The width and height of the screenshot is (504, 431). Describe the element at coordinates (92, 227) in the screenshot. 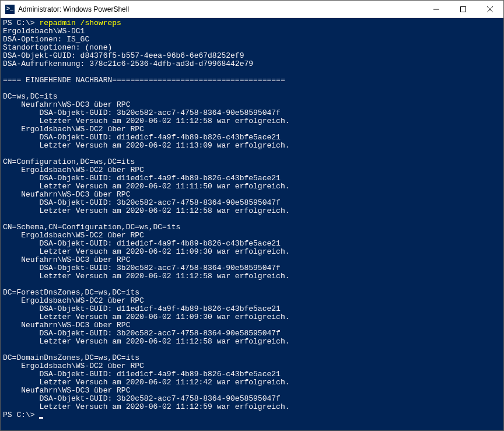

I see `output-context: CN=Schema,CN=Configuration,DC=ws,DC=its` at that location.